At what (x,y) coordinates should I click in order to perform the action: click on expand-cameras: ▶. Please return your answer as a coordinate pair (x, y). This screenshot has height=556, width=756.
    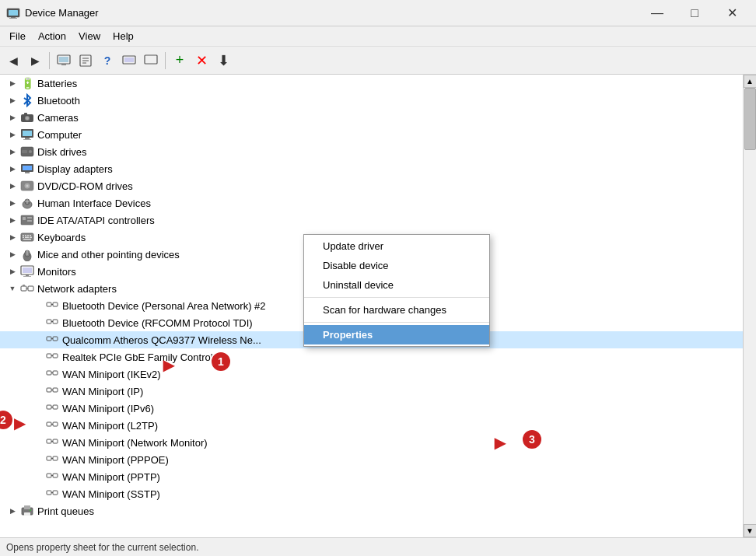
    Looking at the image, I should click on (12, 117).